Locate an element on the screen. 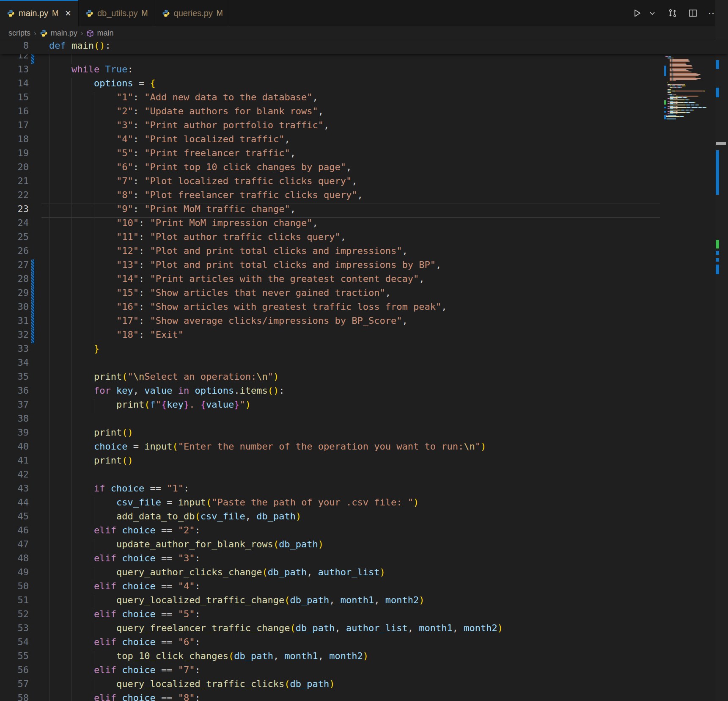  code-line-50: 50elif choice == "4": is located at coordinates (357, 588).